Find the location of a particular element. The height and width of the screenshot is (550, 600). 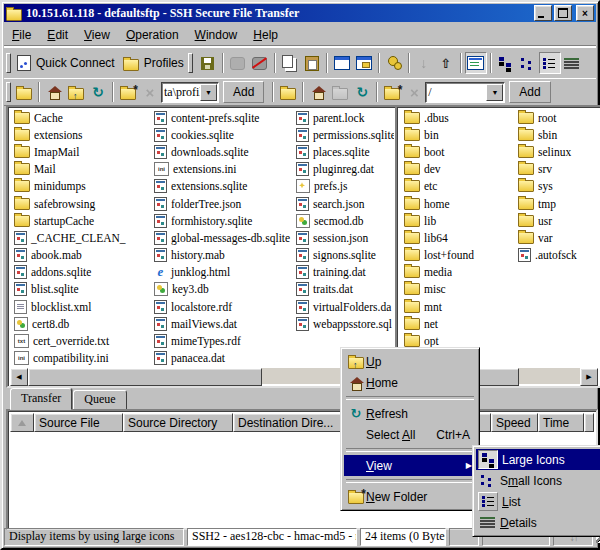

file-item: downloads.sqlite is located at coordinates (222, 152).